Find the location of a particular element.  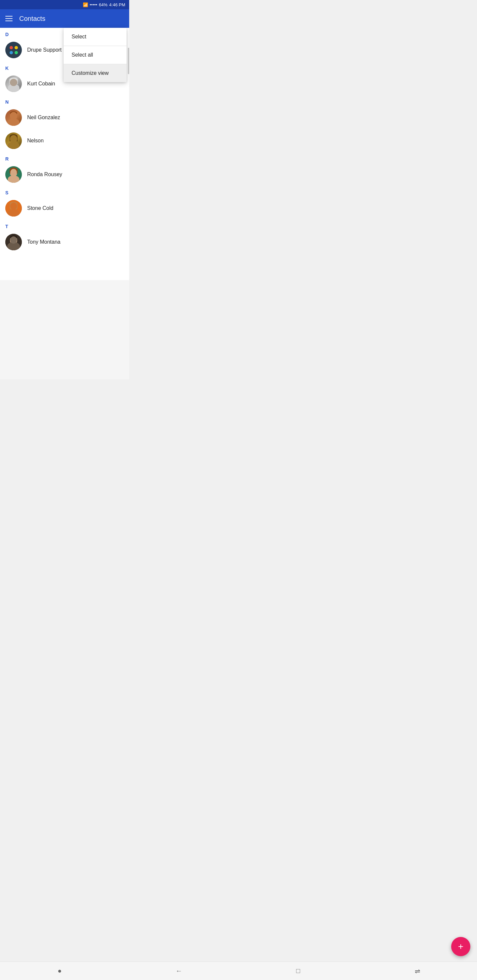

dot-blue is located at coordinates (11, 52).